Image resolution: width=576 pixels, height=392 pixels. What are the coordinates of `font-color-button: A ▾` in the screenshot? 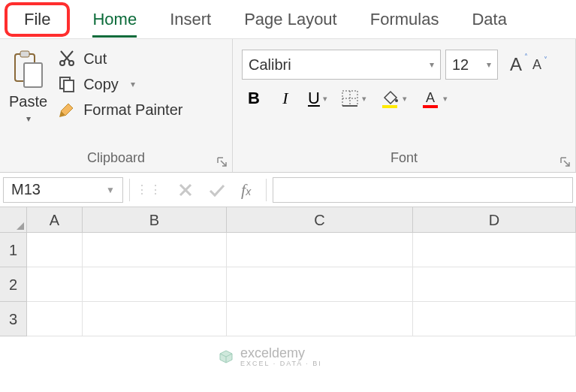 It's located at (434, 98).